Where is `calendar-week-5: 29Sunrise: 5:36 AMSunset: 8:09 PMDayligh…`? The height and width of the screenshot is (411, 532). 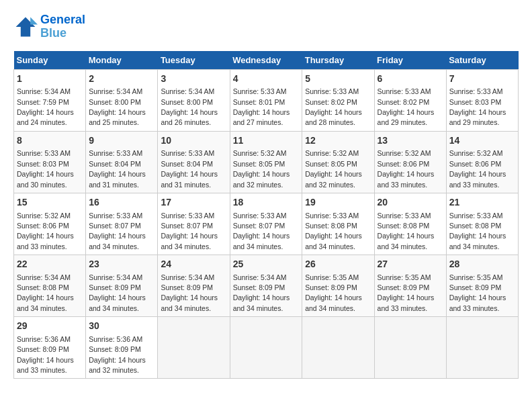 calendar-week-5: 29Sunrise: 5:36 AMSunset: 8:09 PMDayligh… is located at coordinates (266, 348).